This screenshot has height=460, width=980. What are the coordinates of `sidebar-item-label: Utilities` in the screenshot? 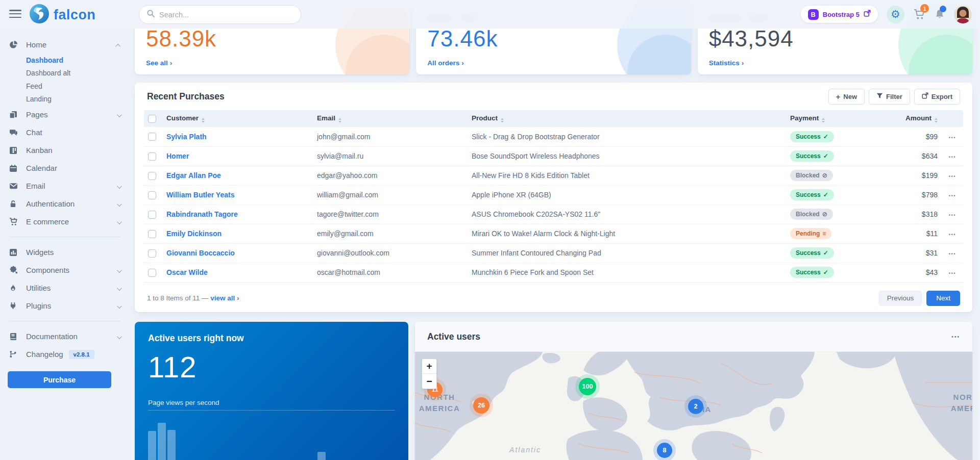 It's located at (38, 288).